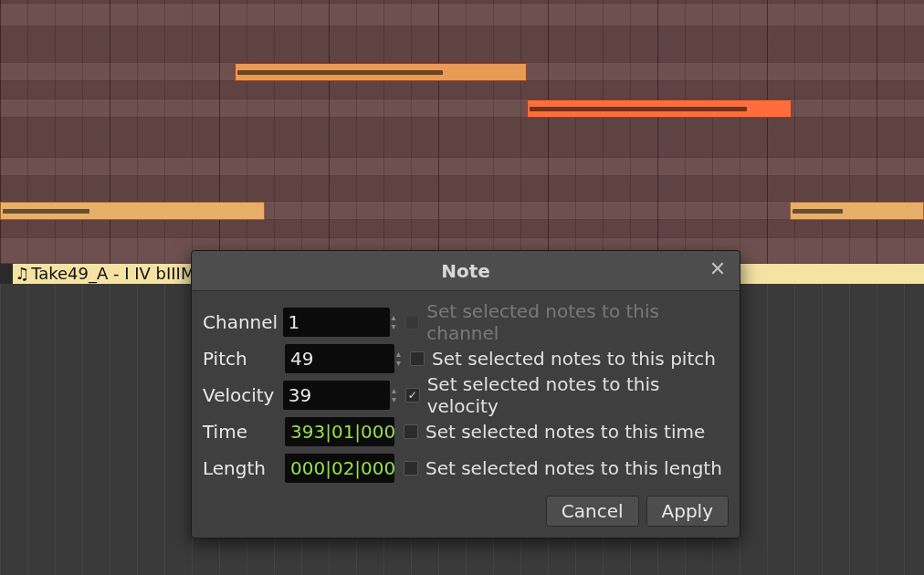  Describe the element at coordinates (577, 322) in the screenshot. I see `channel-checkbox-label: Set selected notes to this channel` at that location.